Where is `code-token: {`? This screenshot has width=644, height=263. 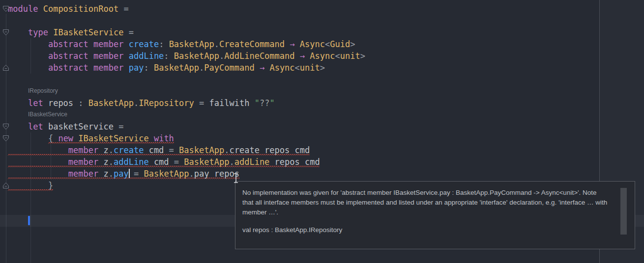 code-token: { is located at coordinates (51, 138).